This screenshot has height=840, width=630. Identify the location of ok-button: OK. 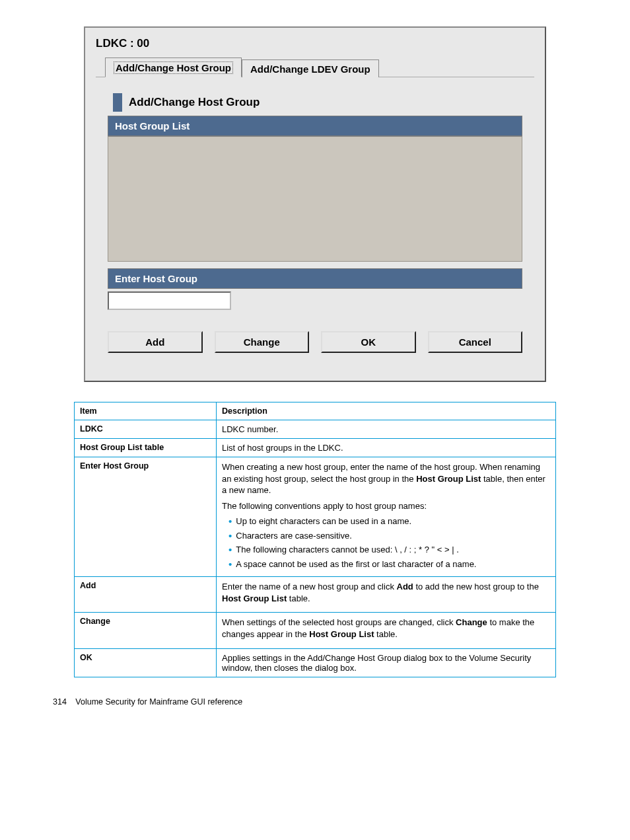
(368, 342).